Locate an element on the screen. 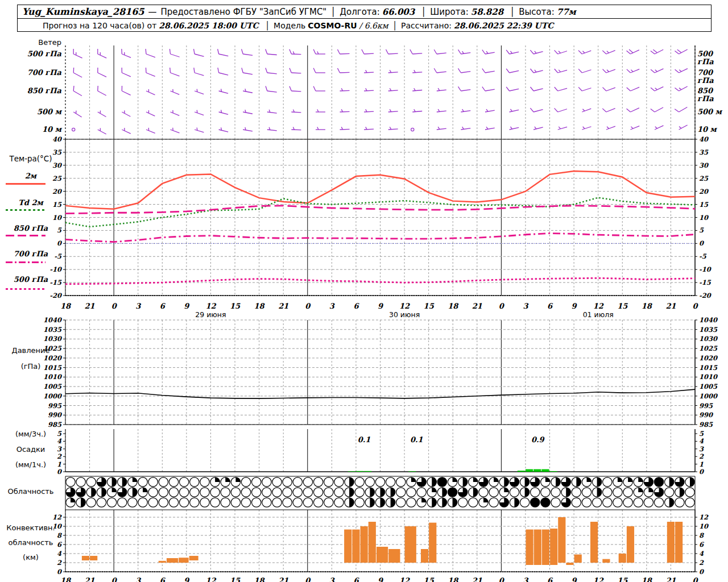  calc-time: 28.06.2025 22:39 UTC is located at coordinates (504, 26).